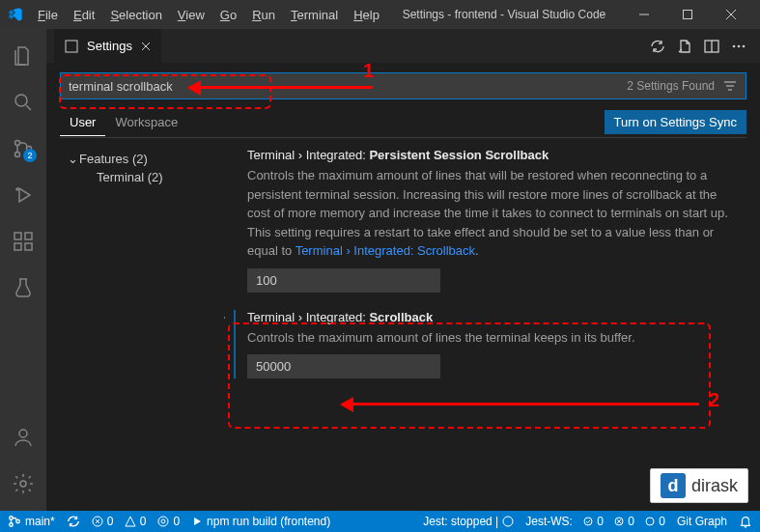 The image size is (760, 532). What do you see at coordinates (702, 521) in the screenshot?
I see `status-git-graph: Git Graph` at bounding box center [702, 521].